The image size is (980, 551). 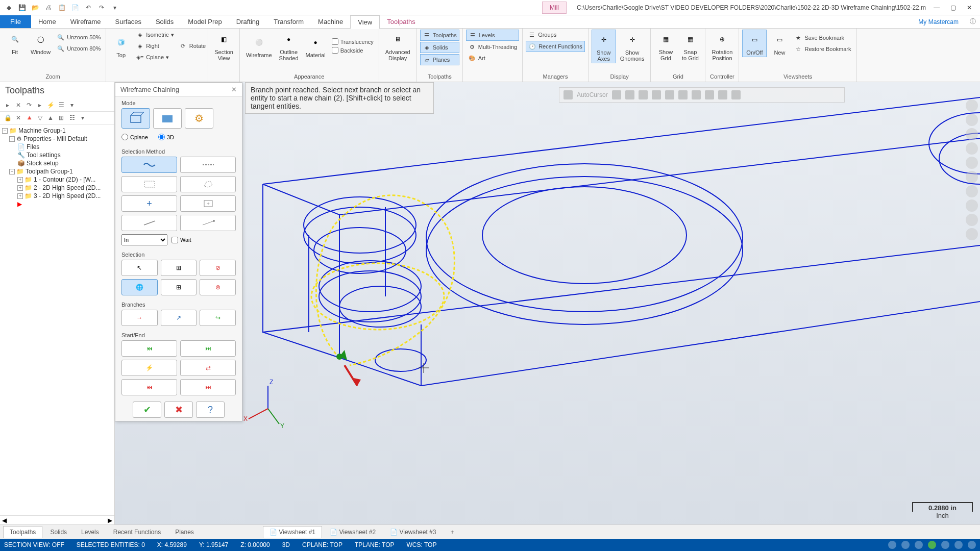 What do you see at coordinates (666, 46) in the screenshot?
I see `show-grid-button: ▦Show Grid` at bounding box center [666, 46].